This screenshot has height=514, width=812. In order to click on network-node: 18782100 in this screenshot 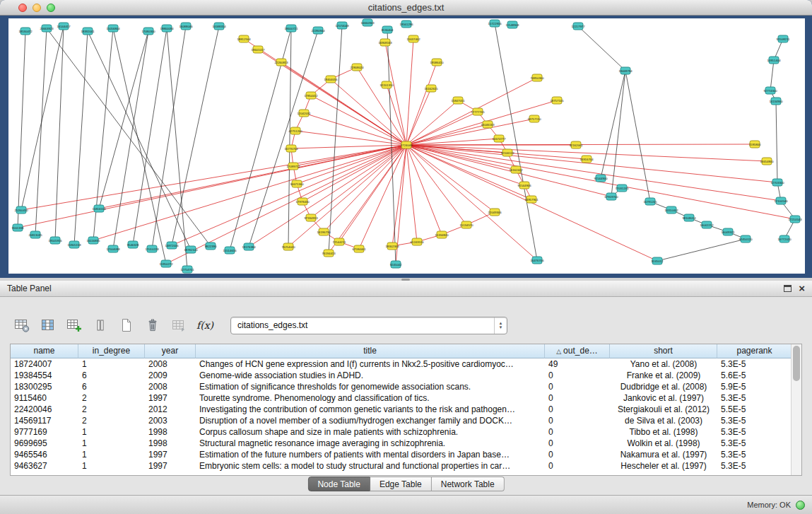, I will do `click(191, 250)`.